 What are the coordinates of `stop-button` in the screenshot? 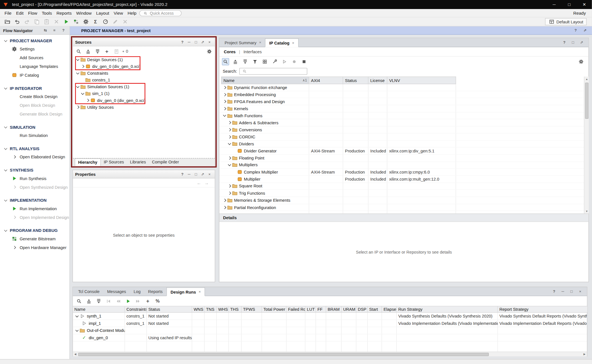 It's located at (304, 61).